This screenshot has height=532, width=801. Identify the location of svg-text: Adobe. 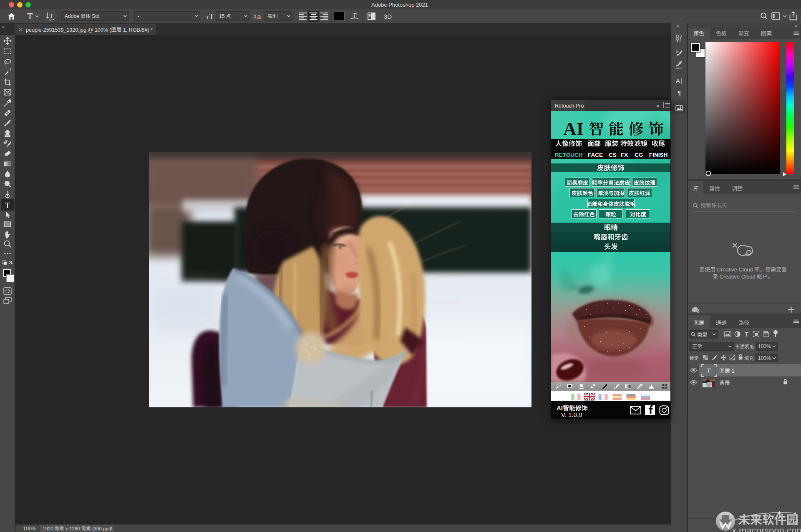
(73, 16).